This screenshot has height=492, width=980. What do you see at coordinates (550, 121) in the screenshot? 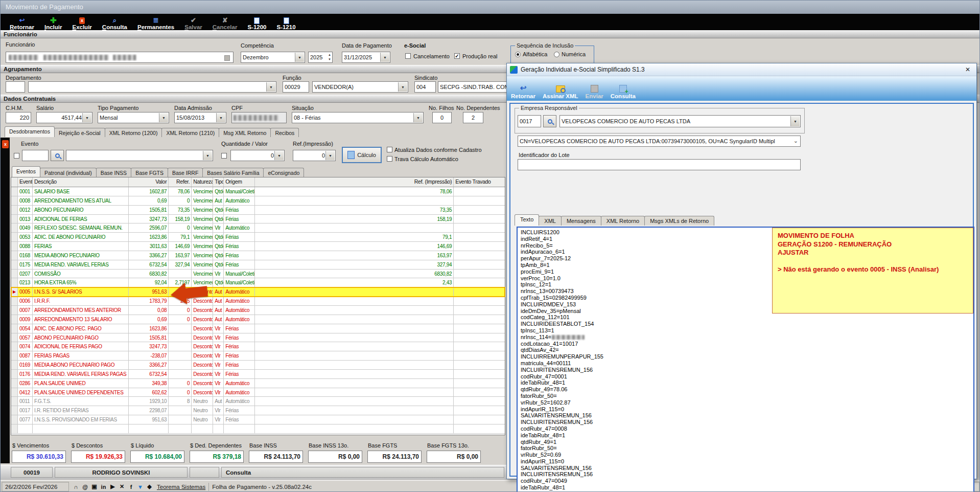
I see `empresa-search-button` at bounding box center [550, 121].